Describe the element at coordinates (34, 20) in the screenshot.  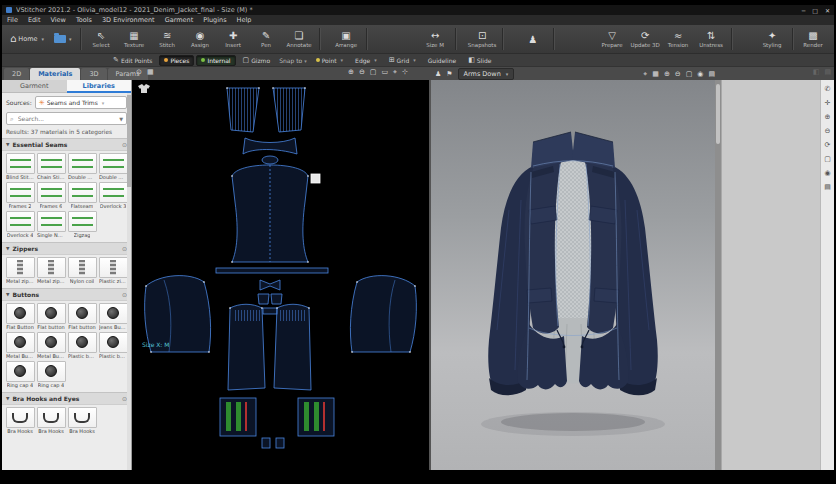
I see `menu-edit: Edit` at that location.